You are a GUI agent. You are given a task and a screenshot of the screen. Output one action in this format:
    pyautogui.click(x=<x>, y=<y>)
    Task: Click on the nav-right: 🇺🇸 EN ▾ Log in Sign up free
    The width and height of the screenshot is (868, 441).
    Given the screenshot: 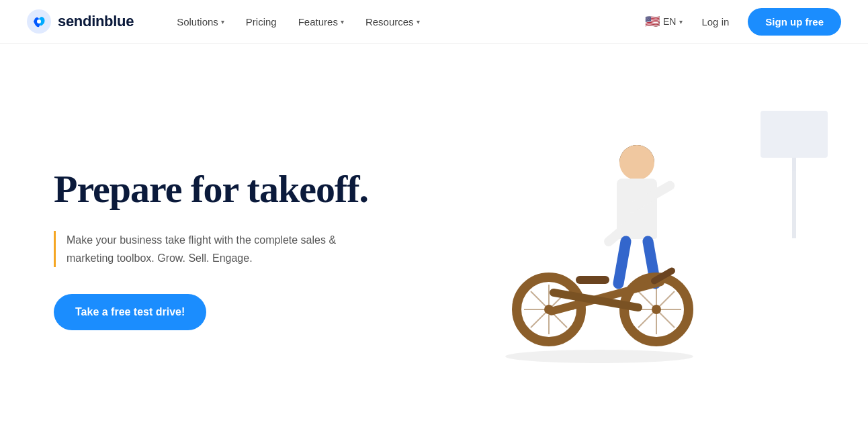 What is the action you would take?
    pyautogui.click(x=743, y=21)
    